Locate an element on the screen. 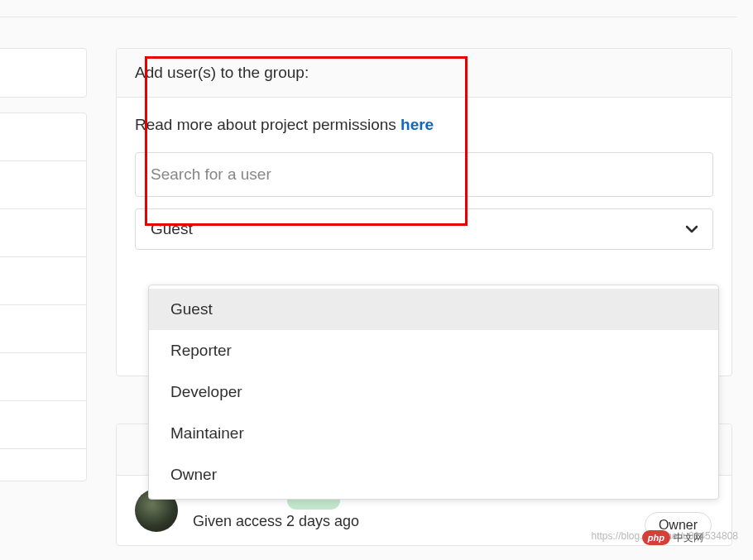 Image resolution: width=753 pixels, height=560 pixels. member-access-text: Given access 2 days ago is located at coordinates (276, 521).